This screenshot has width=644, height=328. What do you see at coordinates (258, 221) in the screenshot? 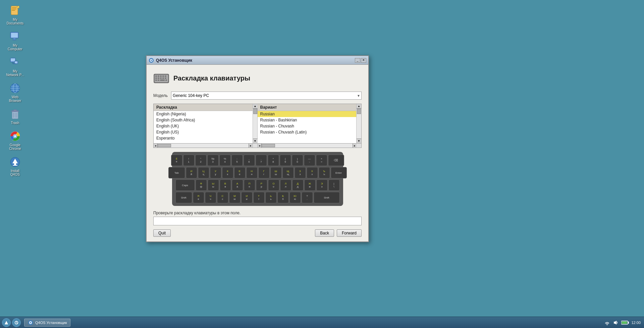
I see `test-input` at bounding box center [258, 221].